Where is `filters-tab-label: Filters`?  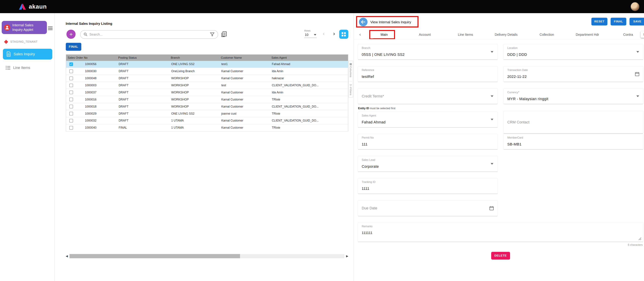
filters-tab-label: Filters is located at coordinates (351, 91).